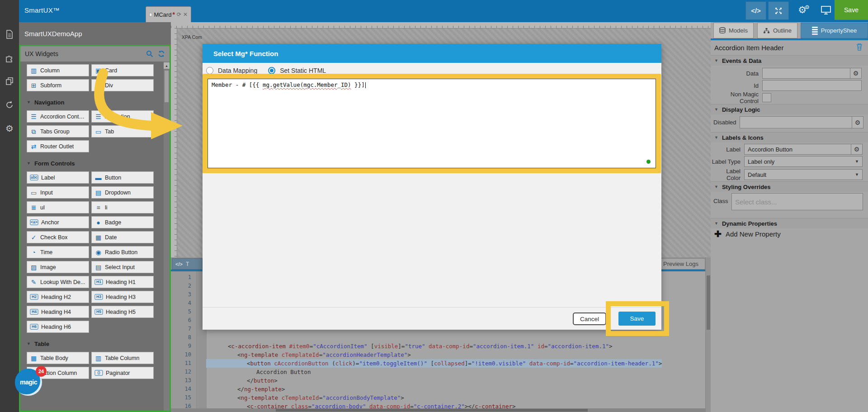 This screenshot has width=868, height=412. What do you see at coordinates (123, 267) in the screenshot?
I see `widget-select-input: ▤Select Input` at bounding box center [123, 267].